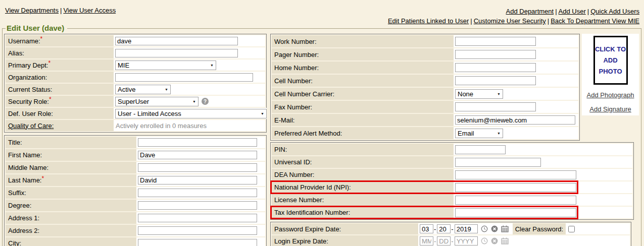  Describe the element at coordinates (425, 107) in the screenshot. I see `form-row-fax-number: Fax Number:` at that location.